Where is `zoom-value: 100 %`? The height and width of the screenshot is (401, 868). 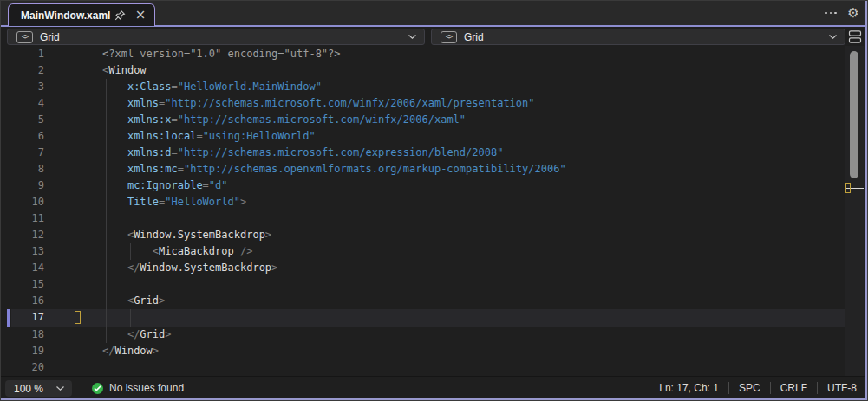
zoom-value: 100 % is located at coordinates (29, 389).